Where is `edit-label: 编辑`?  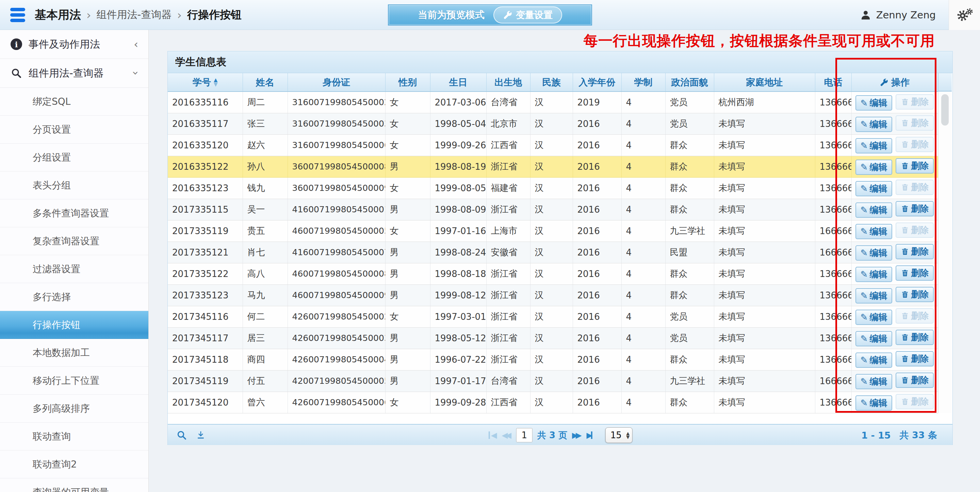
edit-label: 编辑 is located at coordinates (878, 231).